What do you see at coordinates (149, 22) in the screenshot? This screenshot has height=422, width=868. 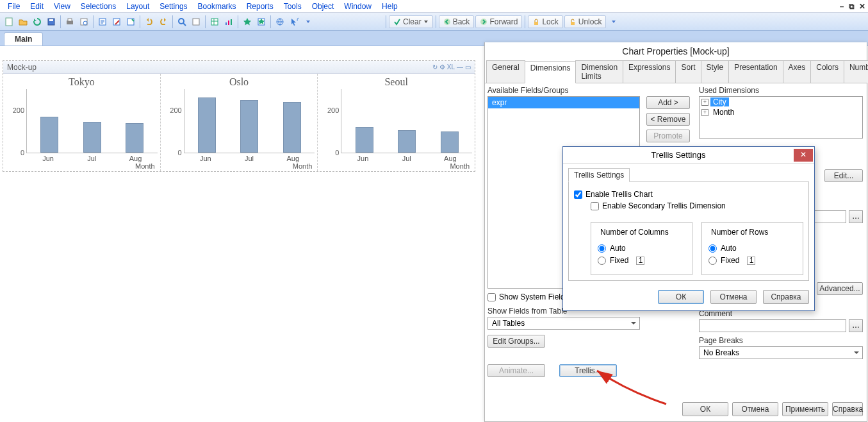 I see `undo-icon` at bounding box center [149, 22].